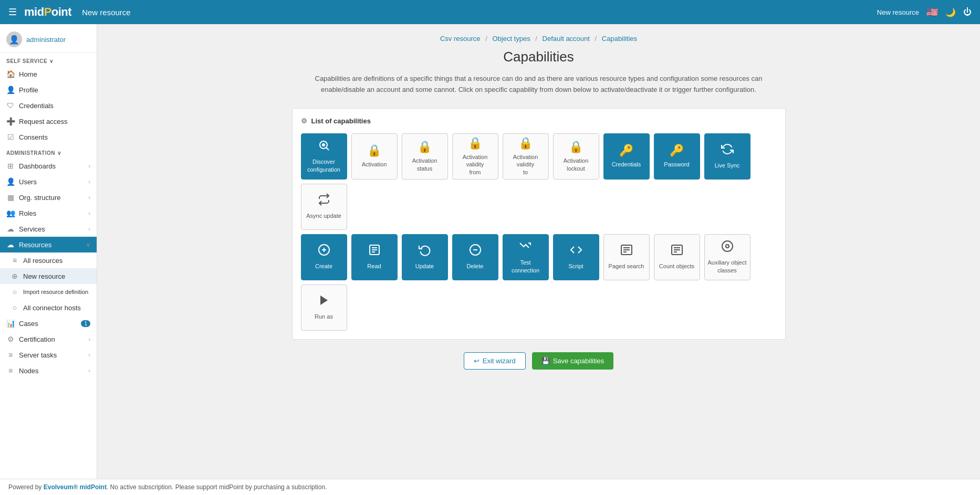  What do you see at coordinates (48, 90) in the screenshot?
I see `sidebar-item-profile: 👤 Profile` at bounding box center [48, 90].